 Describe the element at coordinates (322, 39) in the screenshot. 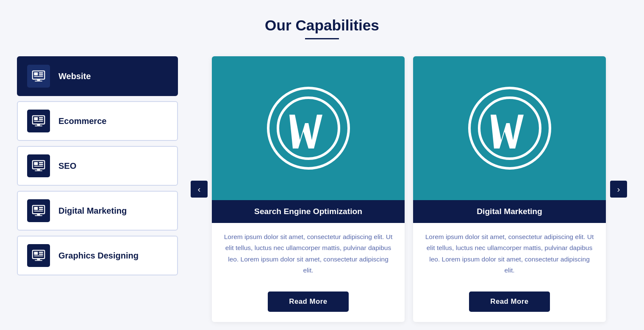

I see `title-underline` at that location.